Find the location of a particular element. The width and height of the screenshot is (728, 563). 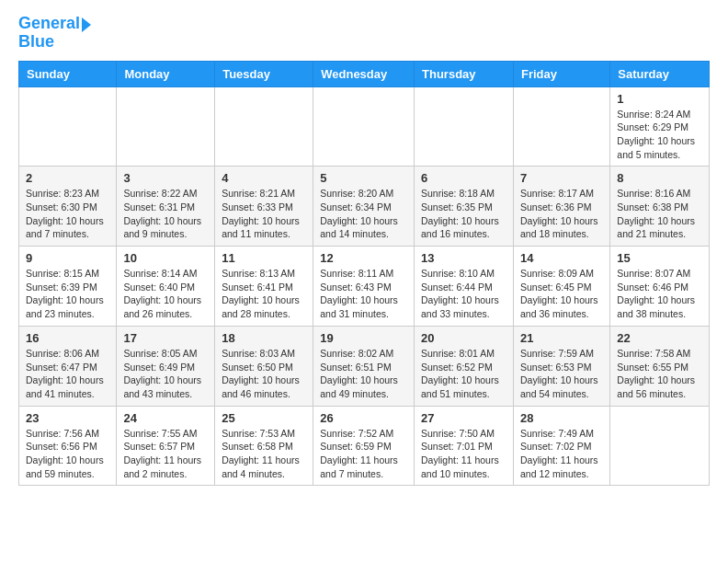

day-number: 9 is located at coordinates (68, 258).